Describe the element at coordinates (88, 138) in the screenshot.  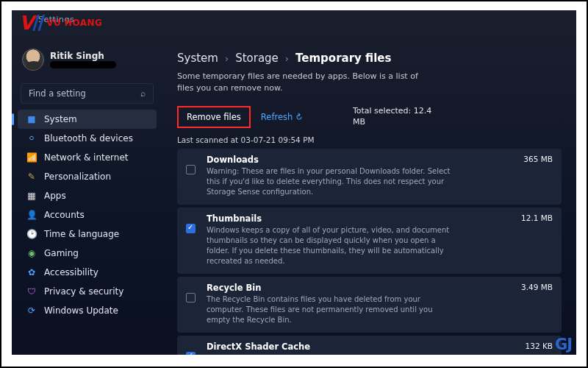
I see `sidebar-item-label: Bluetooth & devices` at that location.